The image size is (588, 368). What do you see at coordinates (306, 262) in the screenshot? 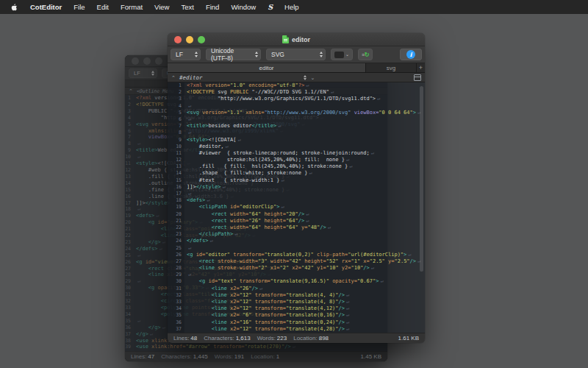
I see `code-line: <rect stroke-width="3" width="42" height…` at bounding box center [306, 262].